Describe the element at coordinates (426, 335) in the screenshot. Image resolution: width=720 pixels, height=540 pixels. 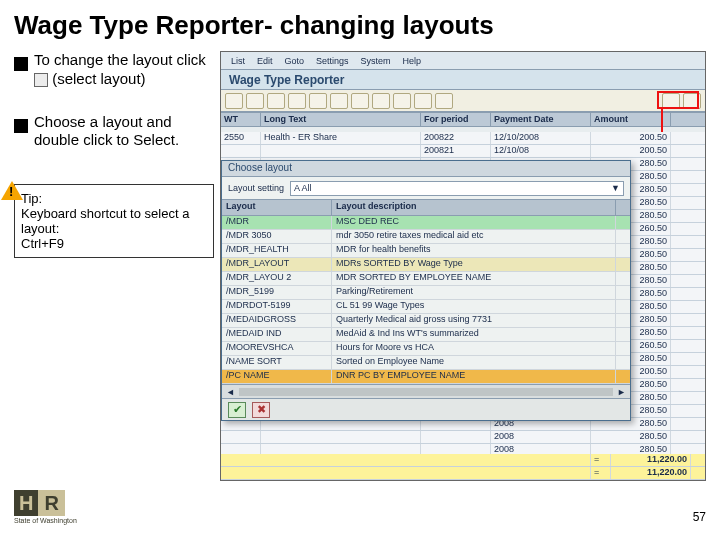
I see `layout-row: /MEDAID INDMedAid & Ind Ins WT's summari…` at that location.